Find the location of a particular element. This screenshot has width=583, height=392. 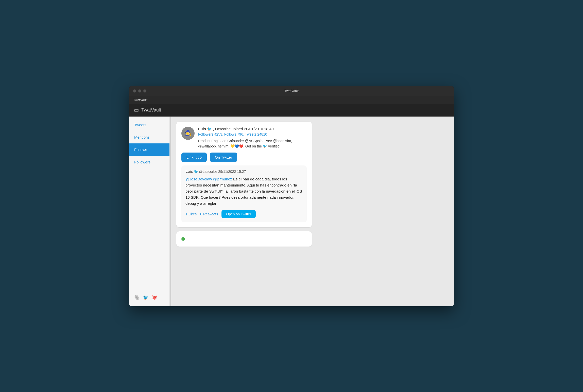

mastodon-icon: 🐘 is located at coordinates (137, 297).